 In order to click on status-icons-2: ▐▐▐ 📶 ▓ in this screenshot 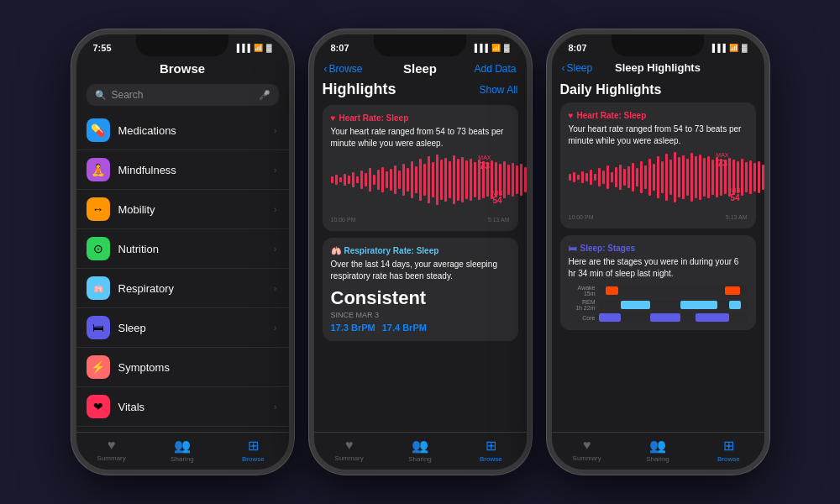, I will do `click(491, 48)`.